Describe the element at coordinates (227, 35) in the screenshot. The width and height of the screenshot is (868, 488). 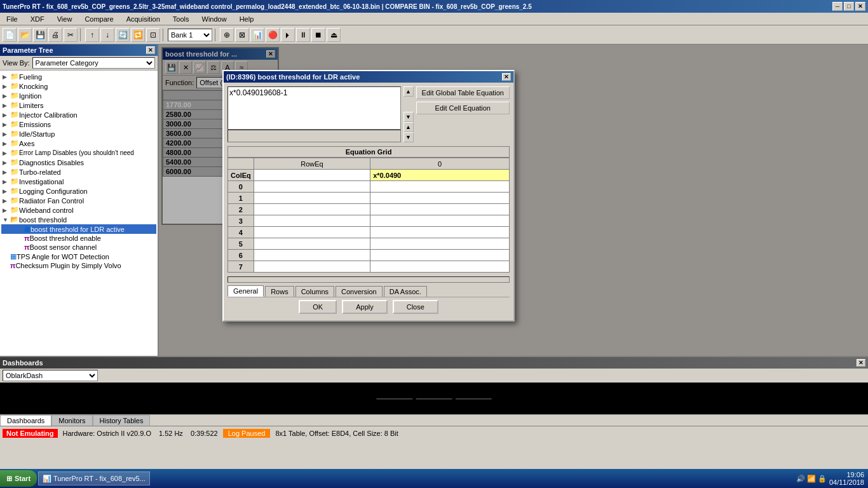
I see `toolbar-btn-11: ⊕` at that location.